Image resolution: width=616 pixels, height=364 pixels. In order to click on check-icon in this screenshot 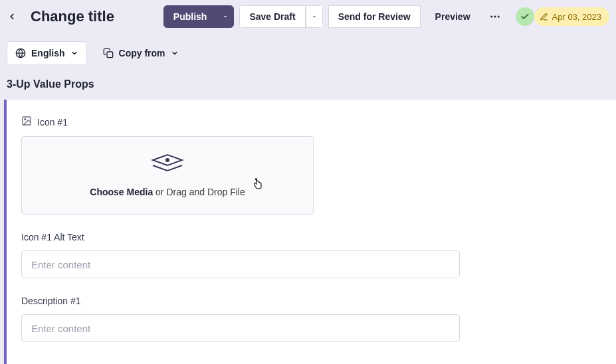, I will do `click(525, 17)`.